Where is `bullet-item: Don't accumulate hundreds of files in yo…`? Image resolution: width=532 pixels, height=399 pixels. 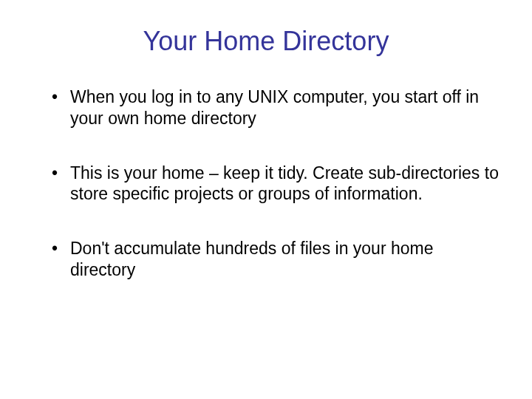 bullet-item: Don't accumulate hundreds of files in yo… is located at coordinates (277, 259).